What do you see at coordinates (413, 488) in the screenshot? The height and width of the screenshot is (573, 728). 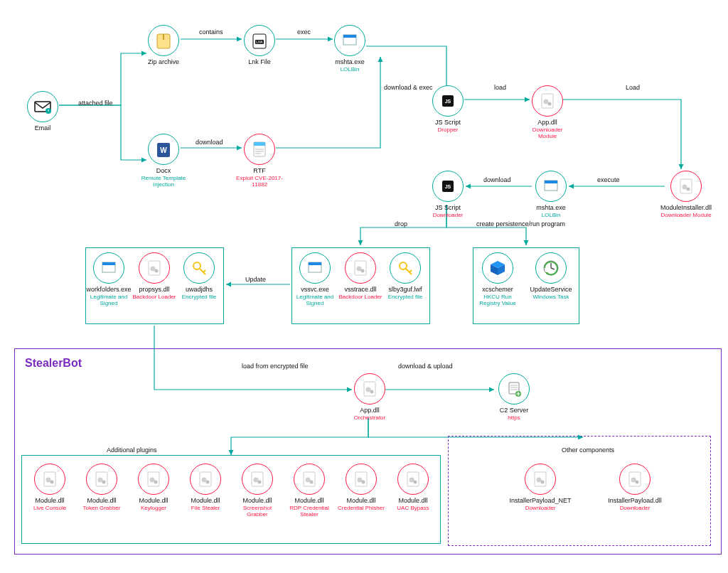 I see `node-m8: Module.dll UAC Bypass` at bounding box center [413, 488].